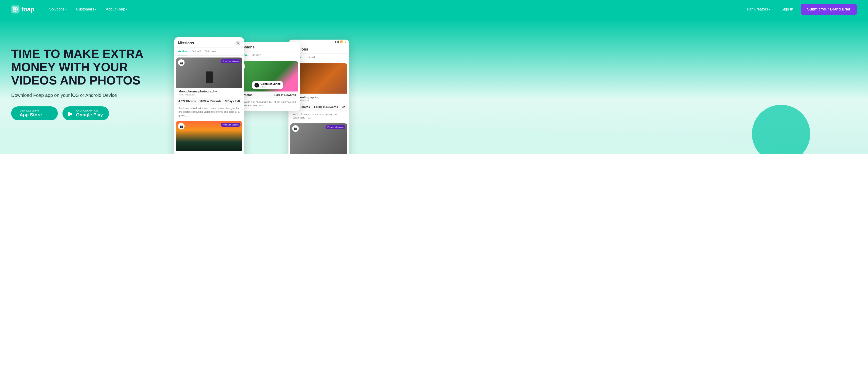  What do you see at coordinates (319, 139) in the screenshot?
I see `mission-card-smile: 📷 Premium Mission Smile! 😊 Foap Missions` at bounding box center [319, 139].